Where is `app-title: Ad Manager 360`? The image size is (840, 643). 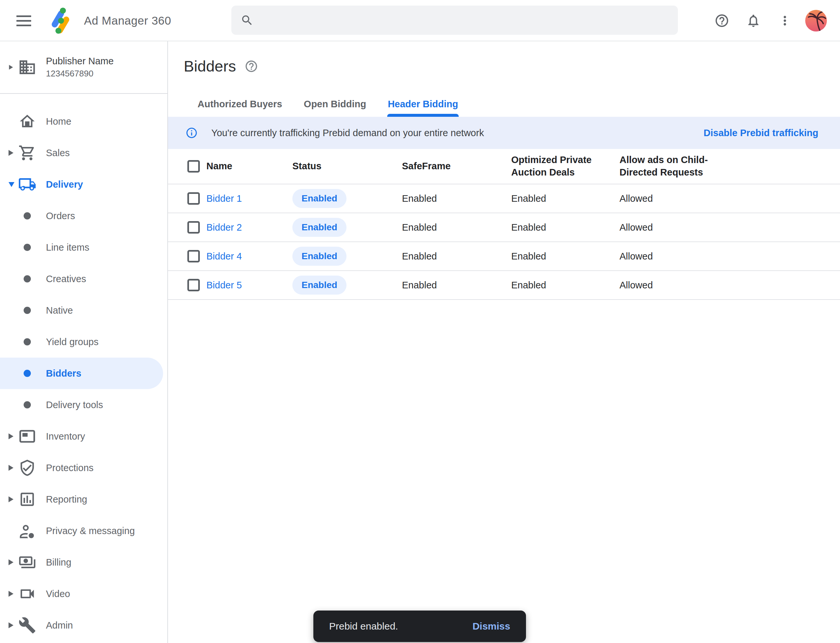 app-title: Ad Manager 360 is located at coordinates (127, 21).